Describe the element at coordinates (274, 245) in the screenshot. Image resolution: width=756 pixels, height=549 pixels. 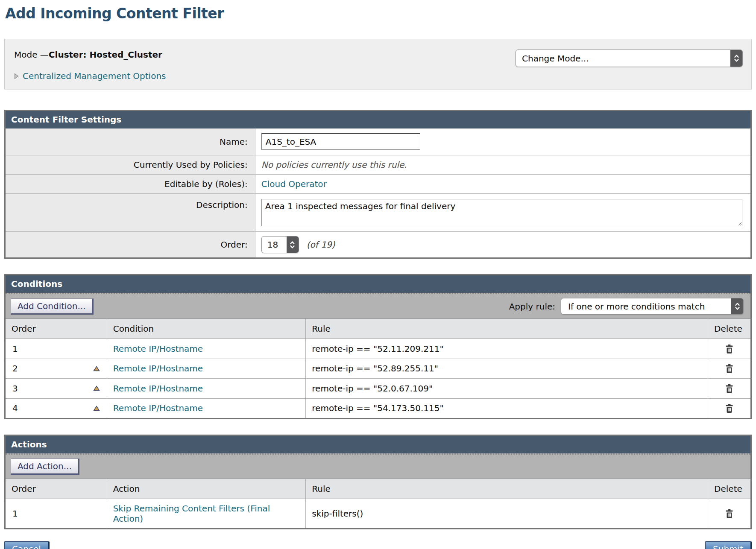
I see `order-select-value: 18` at that location.